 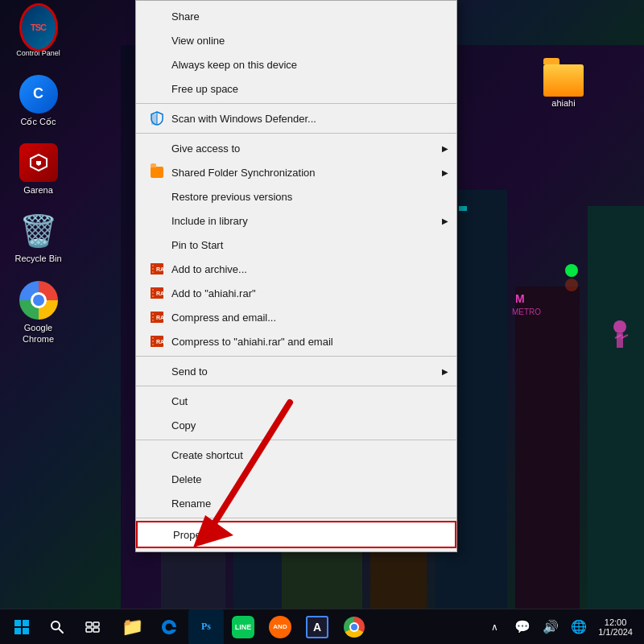 What do you see at coordinates (39, 101) in the screenshot?
I see `coccoc-icon: C Cốc Cốc` at bounding box center [39, 101].